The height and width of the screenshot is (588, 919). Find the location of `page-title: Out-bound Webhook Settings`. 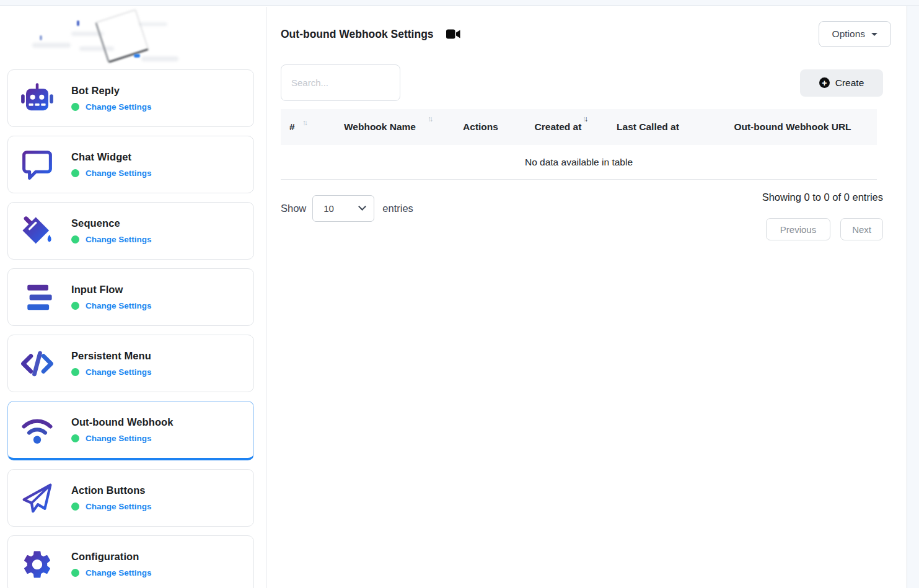

page-title: Out-bound Webhook Settings is located at coordinates (357, 35).